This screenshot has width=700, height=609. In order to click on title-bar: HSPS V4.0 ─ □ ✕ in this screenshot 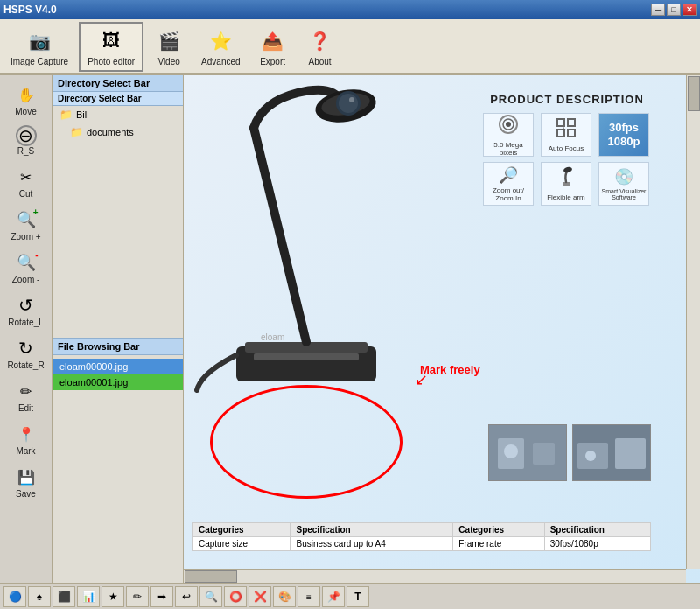, I will do `click(350, 10)`.